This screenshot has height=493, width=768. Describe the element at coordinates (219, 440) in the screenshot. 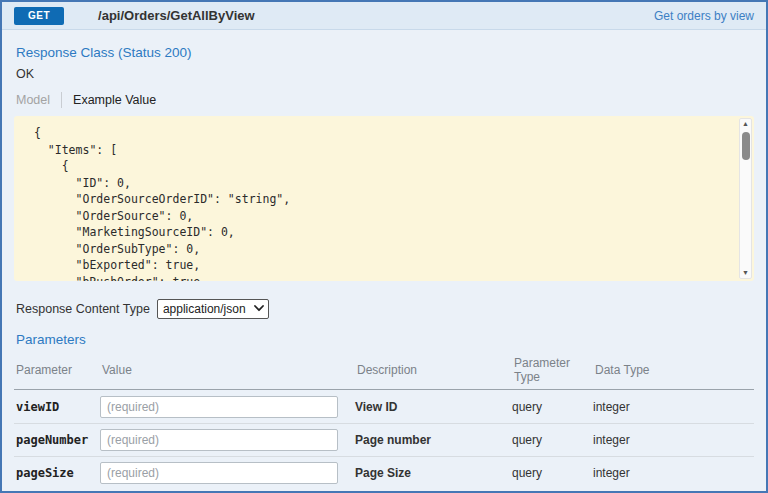

I see `pagenumber-value-input` at that location.